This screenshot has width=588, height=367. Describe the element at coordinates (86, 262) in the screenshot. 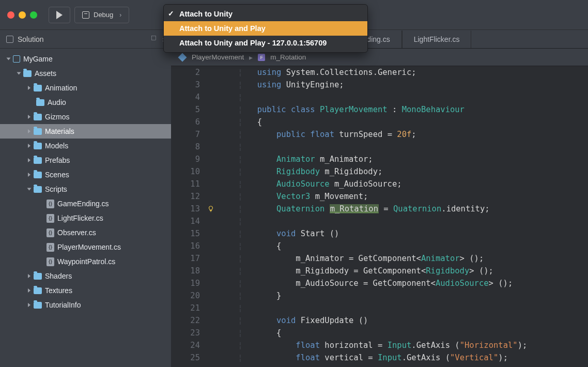

I see `tree-item-label: WaypointPatrol.cs` at that location.